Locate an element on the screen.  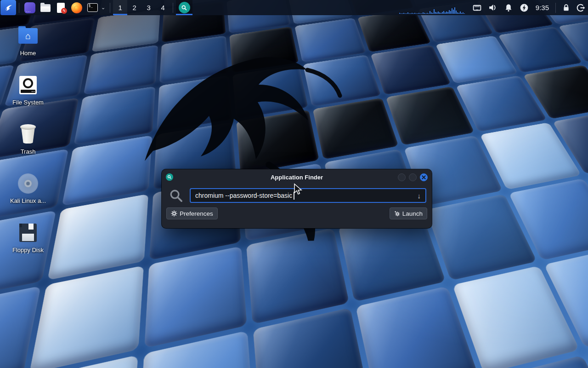
desktop-icon-list: ⌂ Home File System Trash Kali Linux a... is located at coordinates (28, 144).